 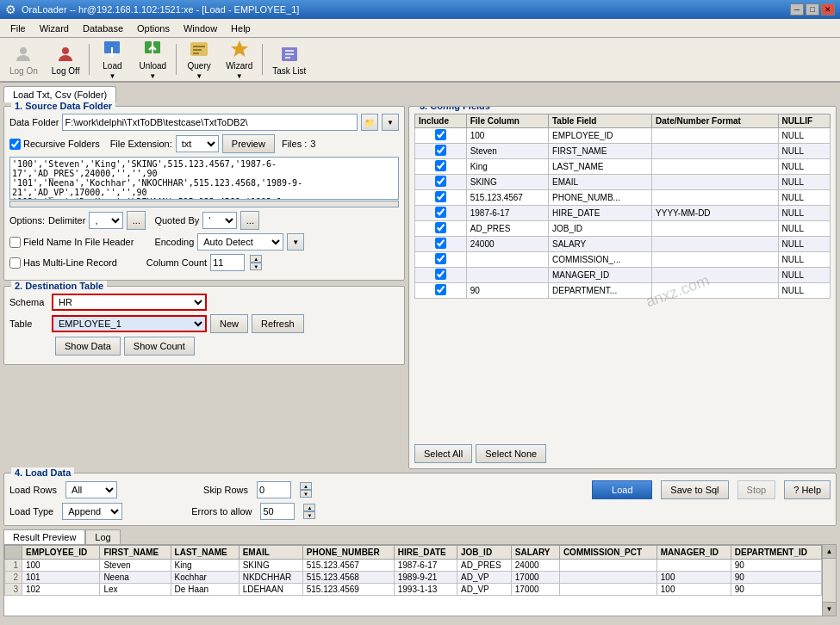 What do you see at coordinates (250, 220) in the screenshot?
I see `quoted-by-extra-btn: ...` at bounding box center [250, 220].